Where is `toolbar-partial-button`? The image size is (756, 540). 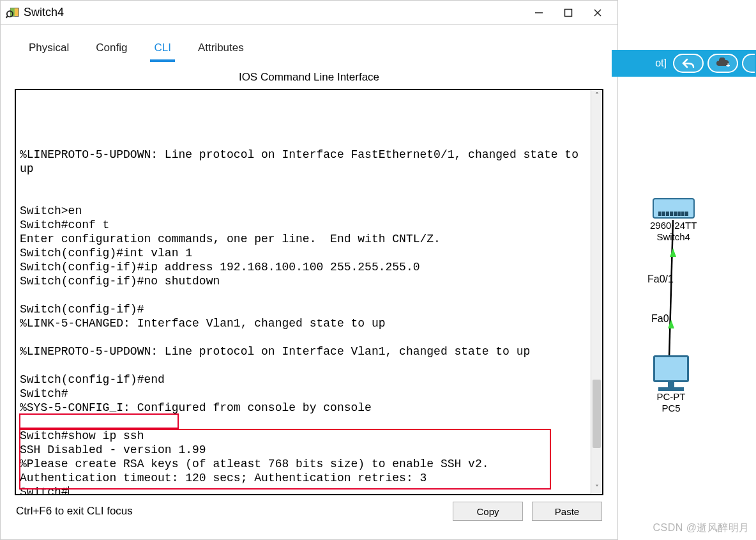 toolbar-partial-button is located at coordinates (748, 63).